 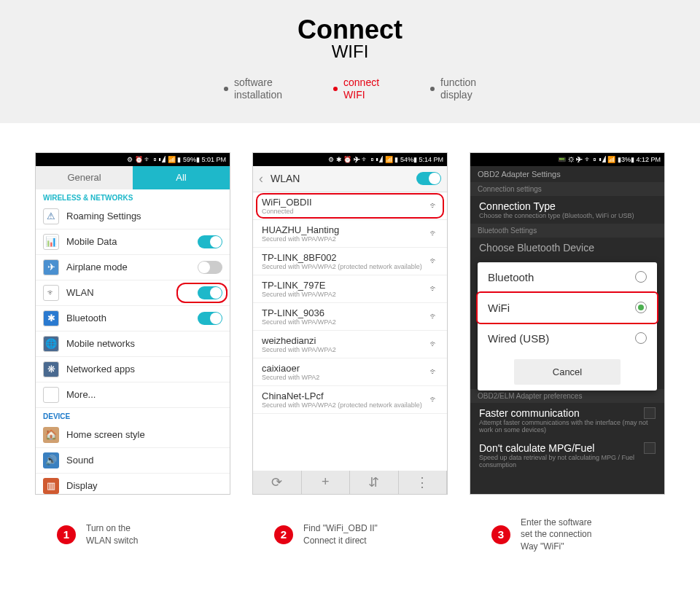 What do you see at coordinates (181, 178) in the screenshot?
I see `tab-all: All` at bounding box center [181, 178].